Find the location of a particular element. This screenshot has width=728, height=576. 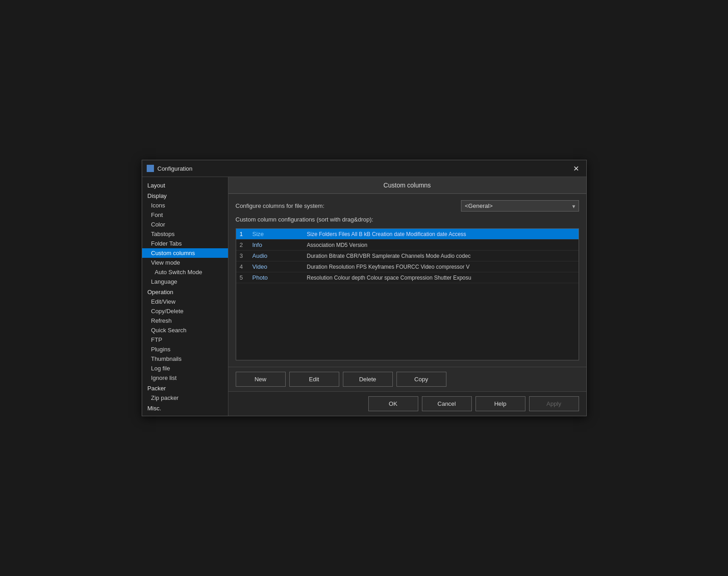

ok-button: OK is located at coordinates (393, 404).